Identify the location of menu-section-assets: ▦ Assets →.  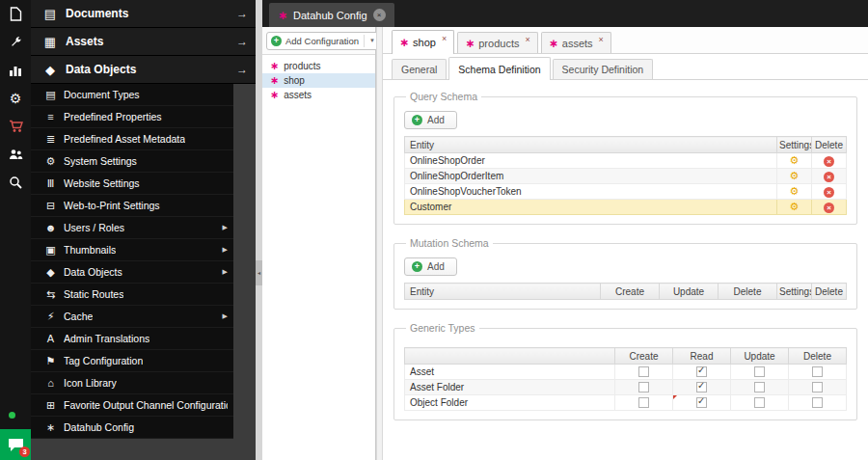
(143, 42).